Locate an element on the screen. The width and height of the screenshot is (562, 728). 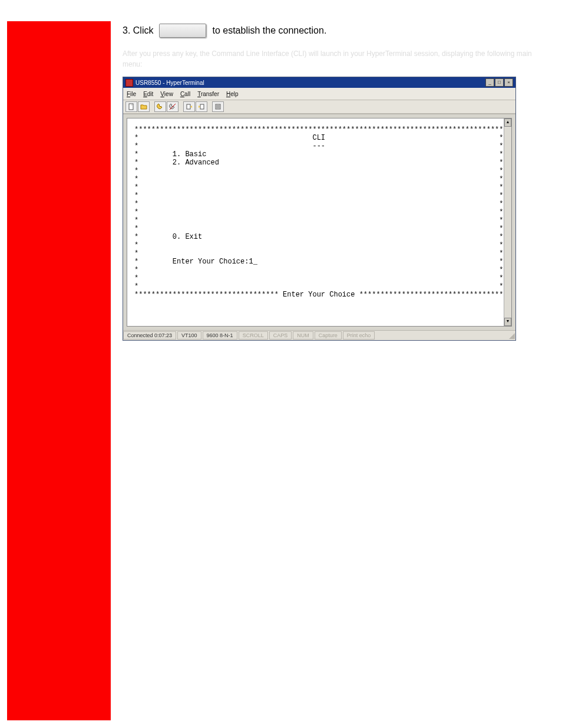
status-connected: Connected 0:07:23 is located at coordinates (150, 335).